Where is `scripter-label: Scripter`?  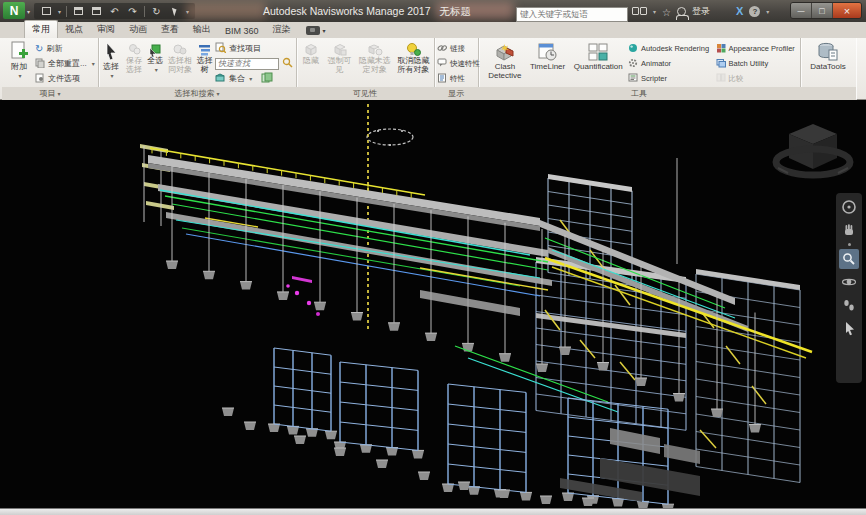
scripter-label: Scripter is located at coordinates (654, 78).